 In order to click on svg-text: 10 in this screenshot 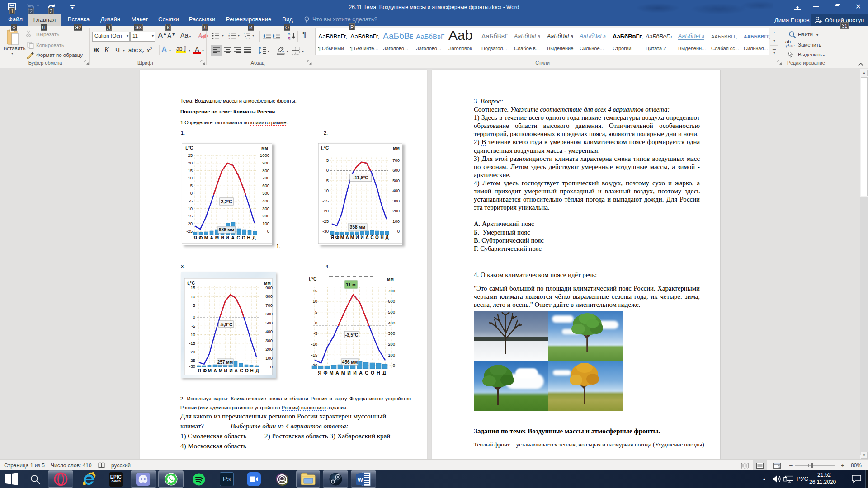, I will do `click(193, 296)`.